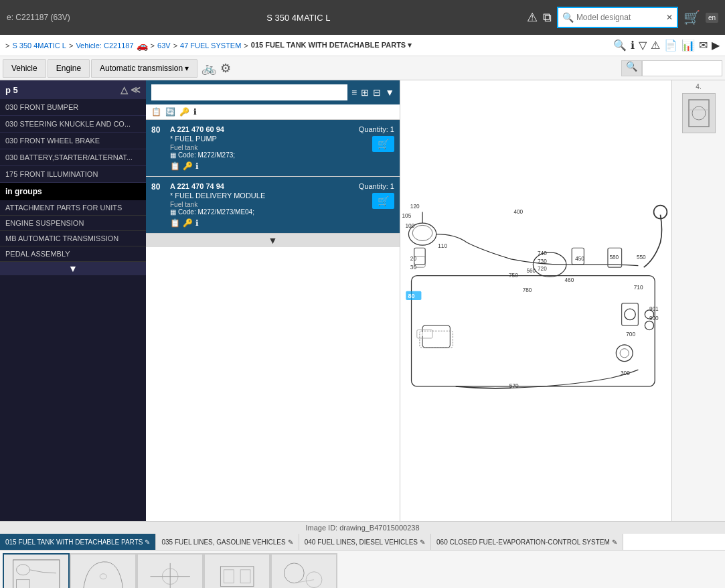 The width and height of the screenshot is (725, 588). What do you see at coordinates (671, 46) in the screenshot?
I see `doc-icon: 📄` at bounding box center [671, 46].